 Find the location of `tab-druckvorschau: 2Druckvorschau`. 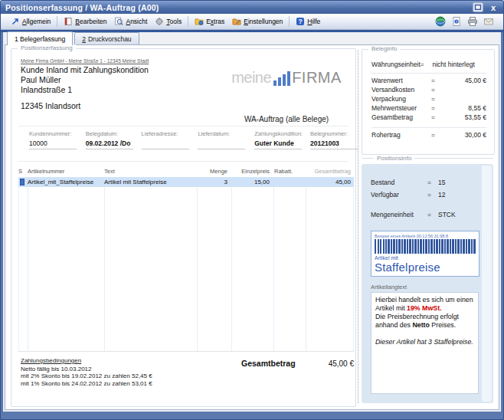

tab-druckvorschau: 2Druckvorschau is located at coordinates (106, 38).